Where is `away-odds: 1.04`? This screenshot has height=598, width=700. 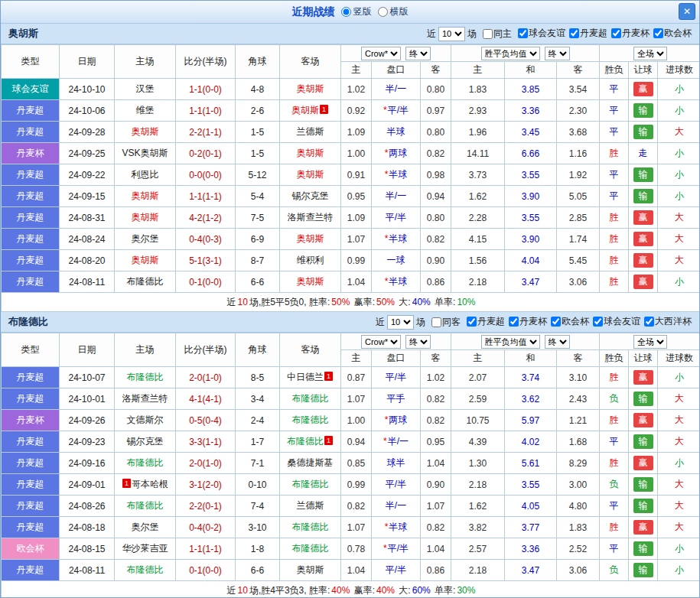 away-odds: 1.04 is located at coordinates (436, 463).